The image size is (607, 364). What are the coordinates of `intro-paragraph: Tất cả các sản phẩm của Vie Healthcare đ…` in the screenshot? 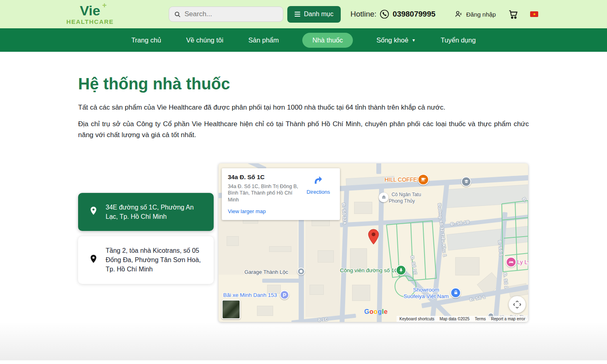 It's located at (304, 108).